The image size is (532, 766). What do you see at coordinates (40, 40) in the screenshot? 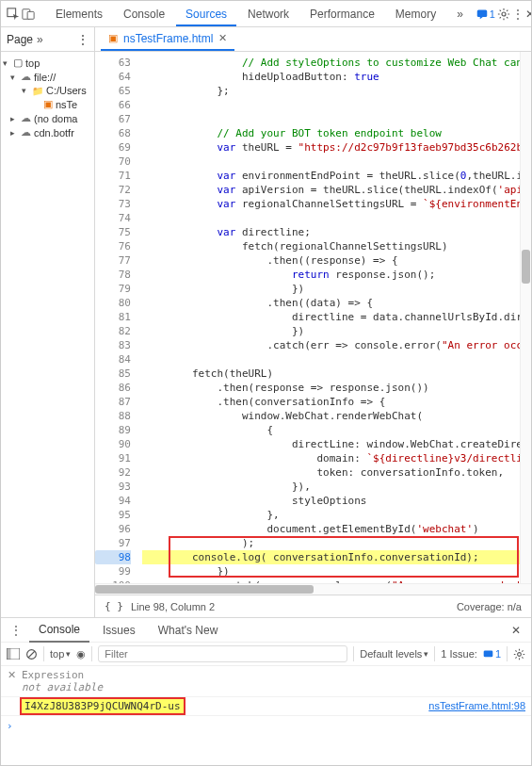
I see `page-overflow: »` at bounding box center [40, 40].